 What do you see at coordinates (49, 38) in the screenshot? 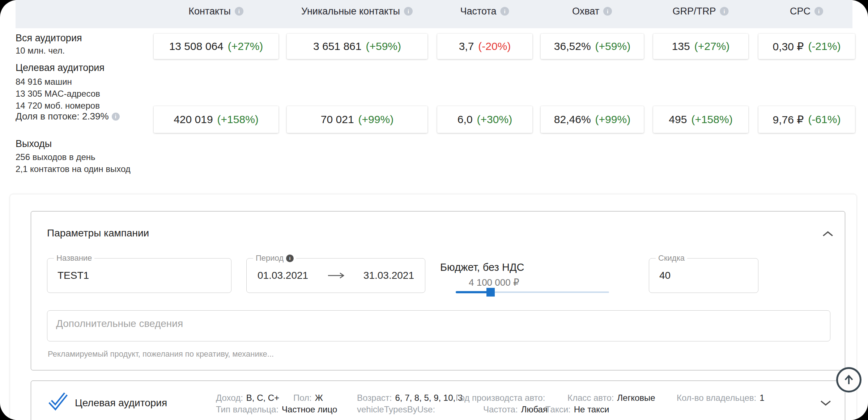
I see `all-audience-title: Вся аудитория` at bounding box center [49, 38].